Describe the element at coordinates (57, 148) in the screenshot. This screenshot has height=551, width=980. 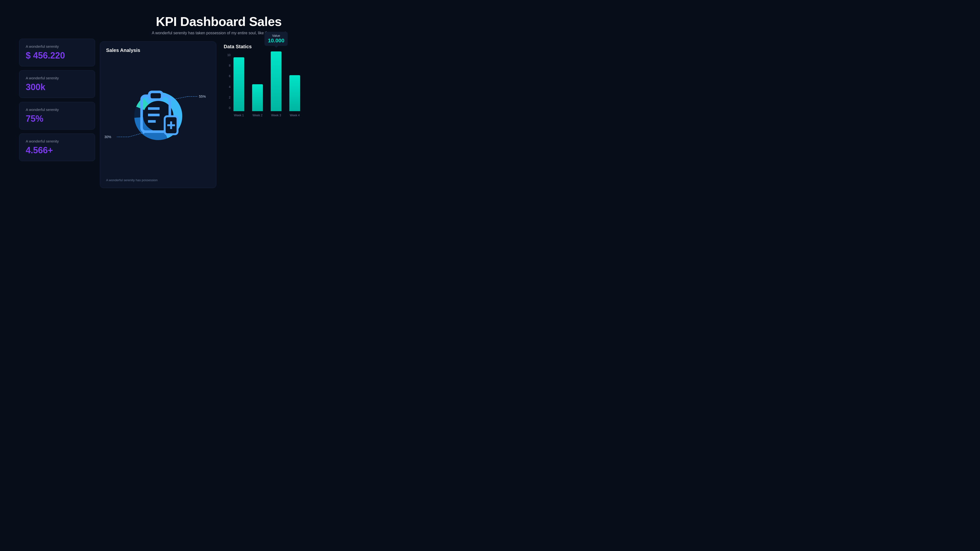
I see `kpi-card-4: A wonderful serenity 4.566+` at that location.